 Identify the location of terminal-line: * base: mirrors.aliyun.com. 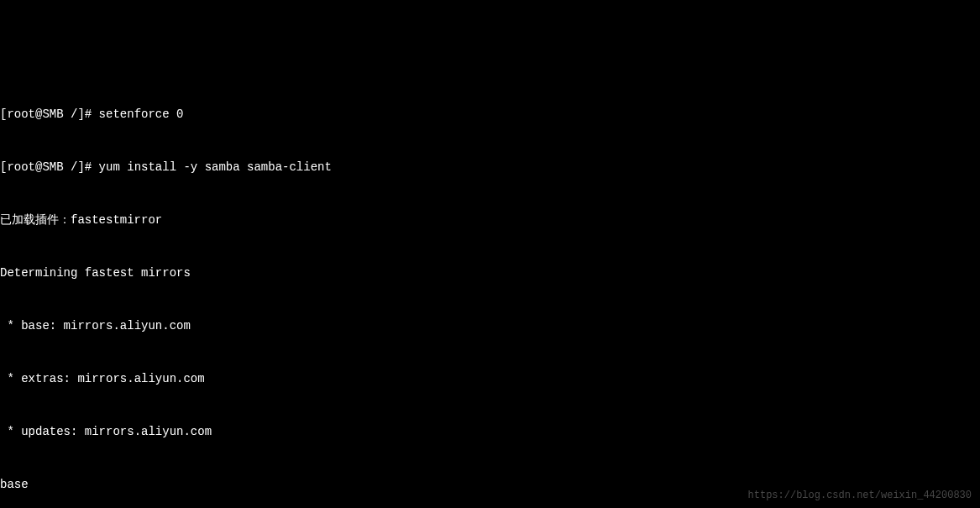
(490, 326).